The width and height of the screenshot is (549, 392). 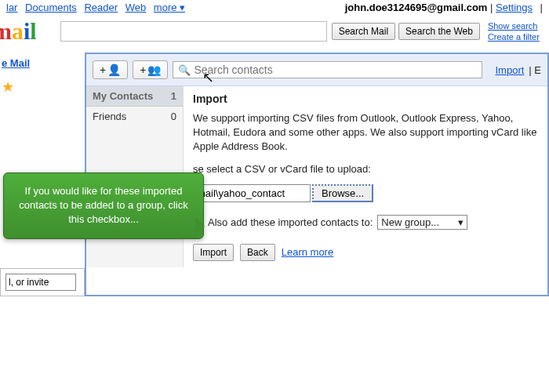 What do you see at coordinates (213, 252) in the screenshot?
I see `import-button: Import` at bounding box center [213, 252].